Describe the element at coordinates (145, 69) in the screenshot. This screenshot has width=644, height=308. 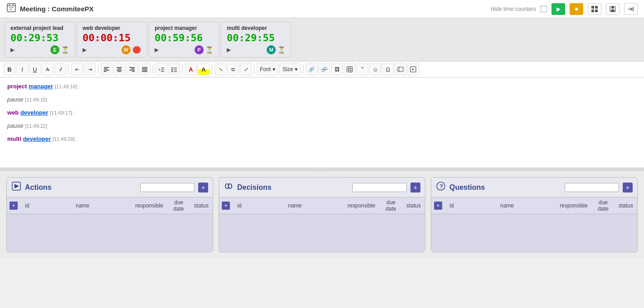
I see `align-justify-button` at that location.